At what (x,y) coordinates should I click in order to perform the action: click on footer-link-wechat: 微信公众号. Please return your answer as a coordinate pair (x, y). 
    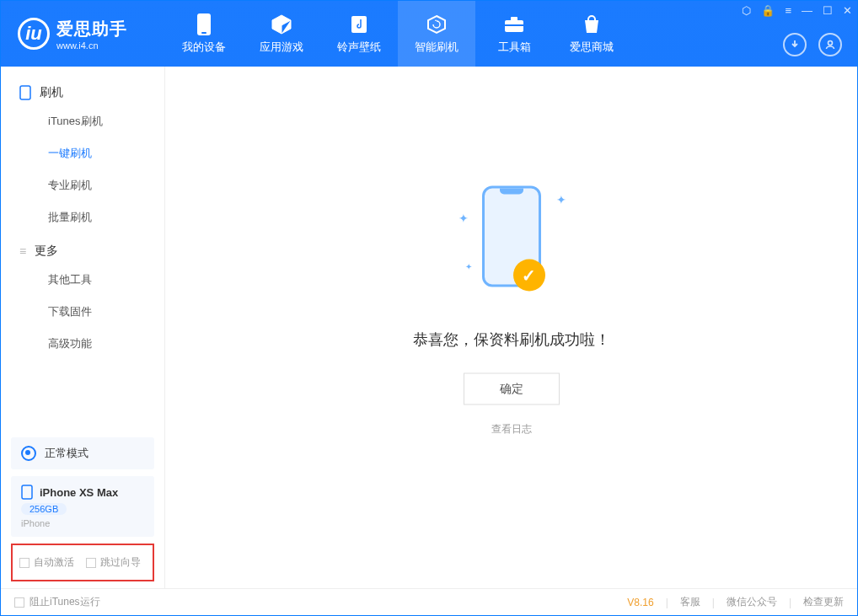
    Looking at the image, I should click on (752, 602).